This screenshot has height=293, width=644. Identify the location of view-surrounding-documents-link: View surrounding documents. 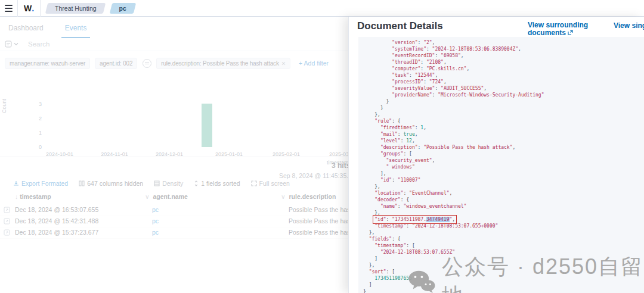
(561, 29).